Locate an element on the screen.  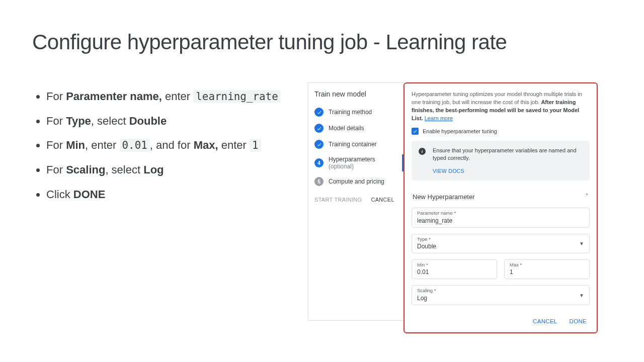
bullet-param-name: For Paramenter name, enter learning_rate is located at coordinates (170, 97).